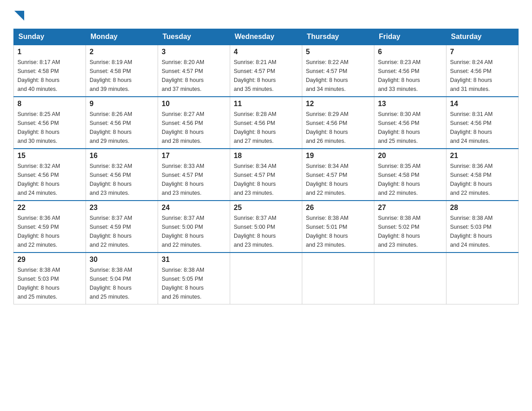 This screenshot has height=411, width=532. I want to click on day-info: Sunrise: 8:22 AM Sunset: 4:57 PM Dayligh…, so click(338, 76).